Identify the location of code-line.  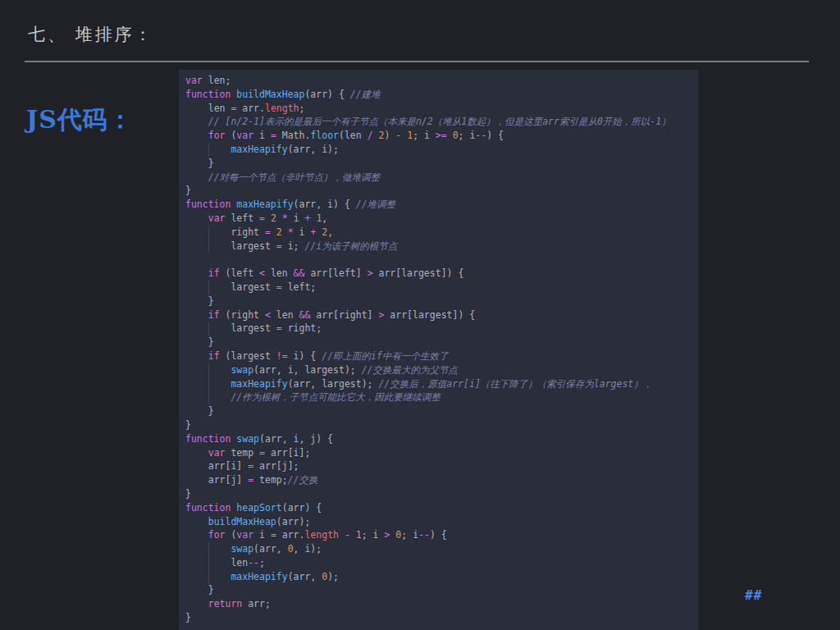
(438, 259).